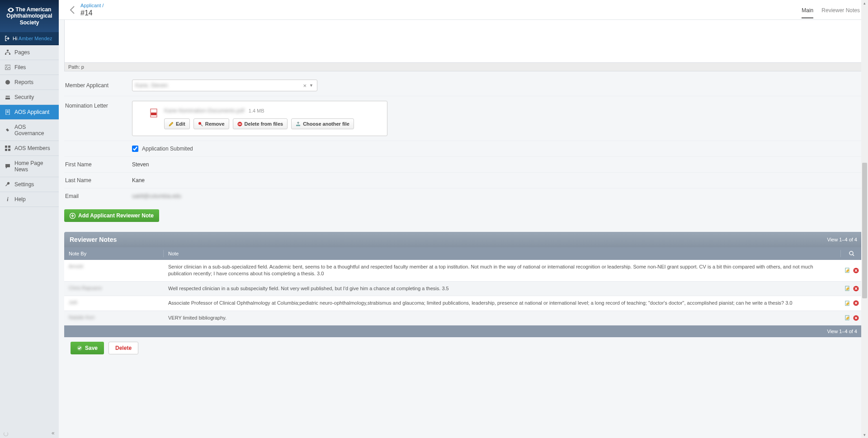 The width and height of the screenshot is (868, 438). Describe the element at coordinates (463, 303) in the screenshot. I see `table-row: Jelli Associate Professor of Clinical Op…` at that location.